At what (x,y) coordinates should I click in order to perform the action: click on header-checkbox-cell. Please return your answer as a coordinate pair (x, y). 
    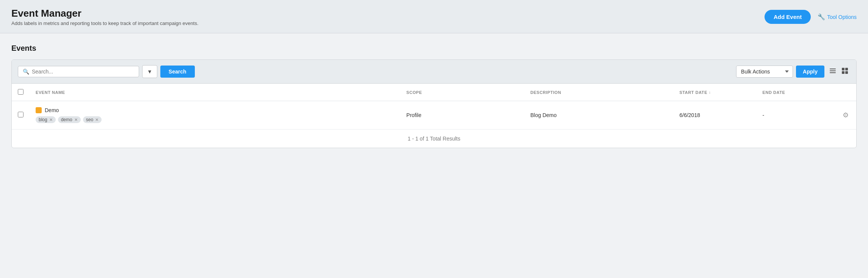
    Looking at the image, I should click on (20, 92).